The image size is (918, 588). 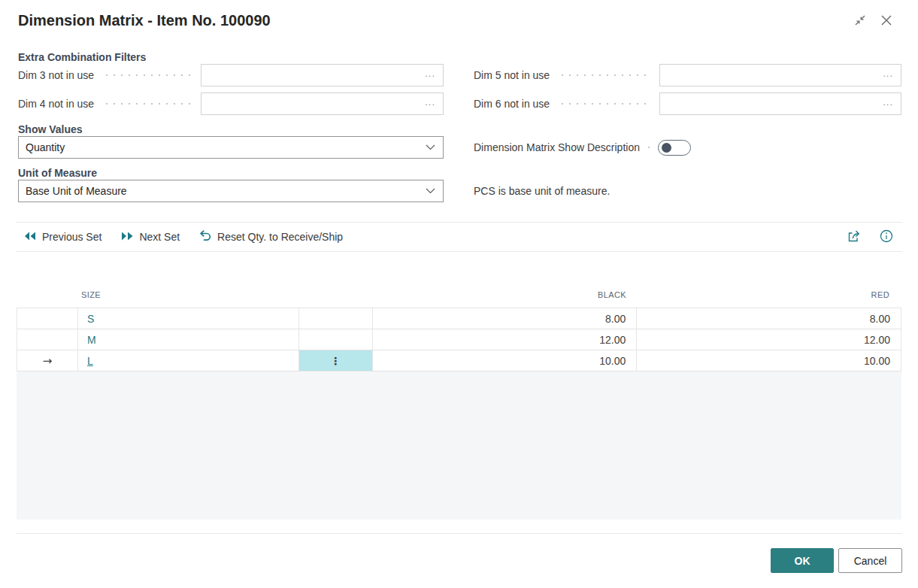 What do you see at coordinates (886, 238) in the screenshot?
I see `info-icon` at bounding box center [886, 238].